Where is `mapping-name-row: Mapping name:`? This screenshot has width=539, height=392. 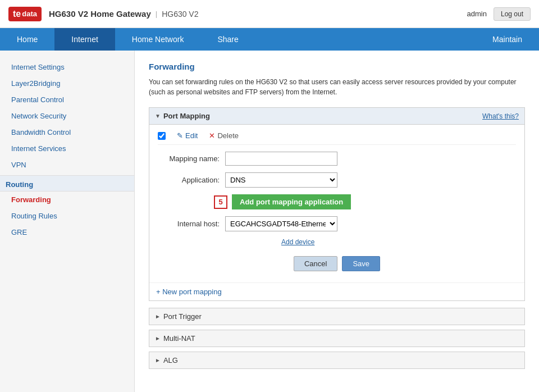 mapping-name-row: Mapping name: is located at coordinates (337, 158).